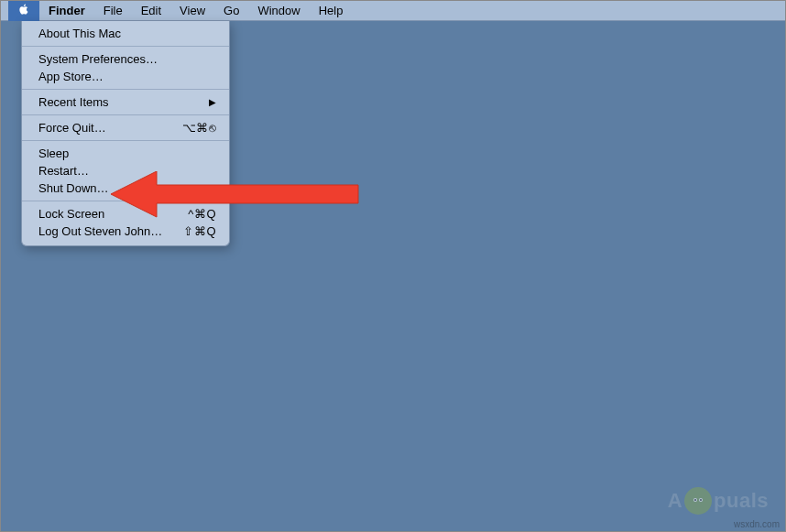 The image size is (786, 532). What do you see at coordinates (675, 501) in the screenshot?
I see `watermark-text-pre: A` at bounding box center [675, 501].